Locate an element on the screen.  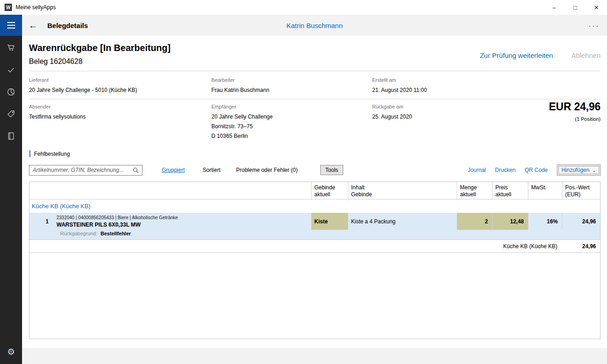
tab-row: Fehlbestellung is located at coordinates (315, 154).